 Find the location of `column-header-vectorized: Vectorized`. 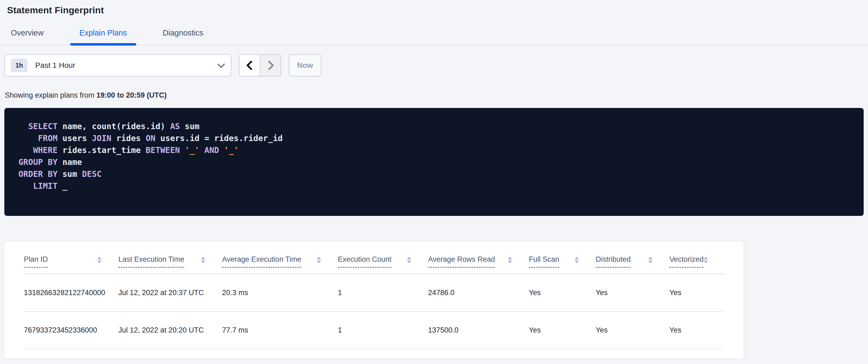

column-header-vectorized: Vectorized is located at coordinates (697, 258).